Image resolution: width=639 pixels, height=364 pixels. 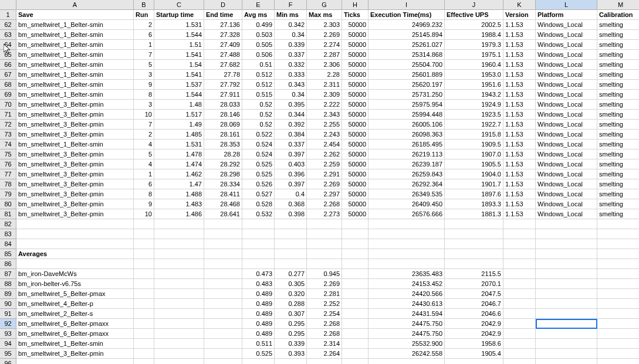 What do you see at coordinates (407, 55) in the screenshot?
I see `cell-i: 25314.868` at bounding box center [407, 55].